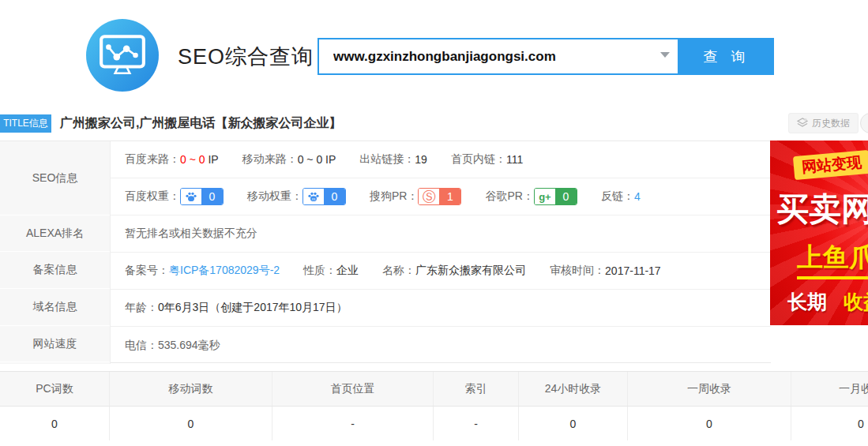 Image resolution: width=868 pixels, height=446 pixels. I want to click on site-title-text: 广州搬家公司,广州搬屋电话【新众搬家公司企业】, so click(201, 123).